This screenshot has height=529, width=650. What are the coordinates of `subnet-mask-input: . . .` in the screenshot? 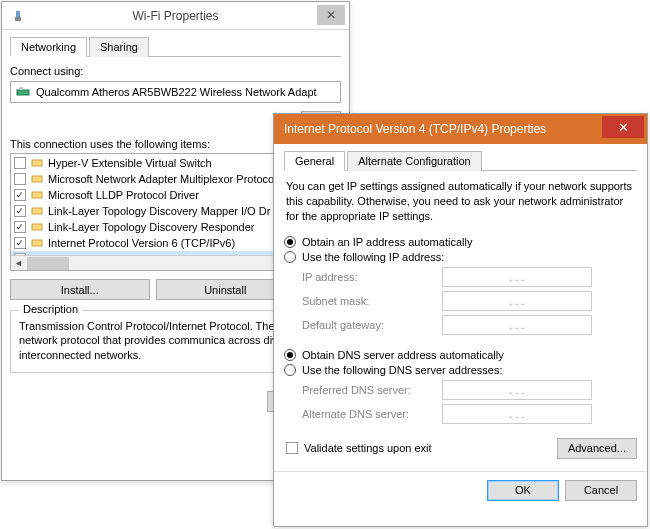 It's located at (517, 301).